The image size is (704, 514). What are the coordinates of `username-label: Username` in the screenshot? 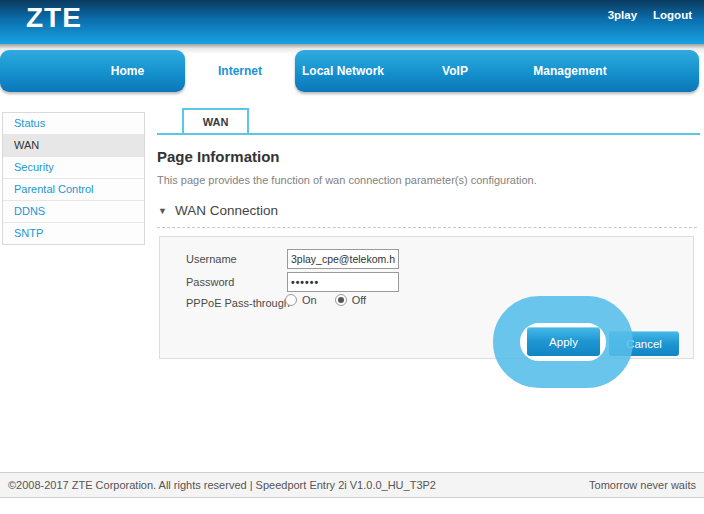 It's located at (212, 259).